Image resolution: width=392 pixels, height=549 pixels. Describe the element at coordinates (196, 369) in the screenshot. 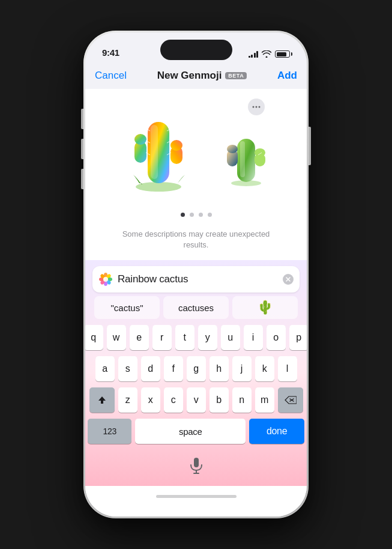

I see `key-row-2: a s d f g h j k l` at that location.